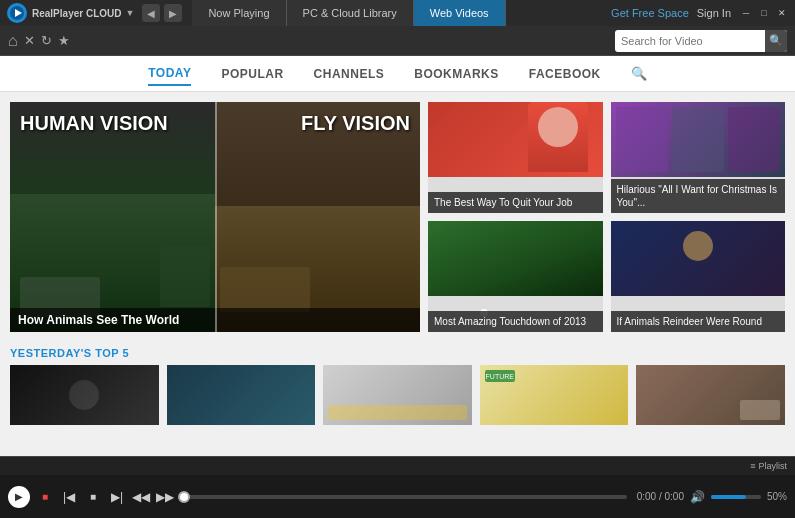  Describe the element at coordinates (184, 497) in the screenshot. I see `progress-handle` at that location.